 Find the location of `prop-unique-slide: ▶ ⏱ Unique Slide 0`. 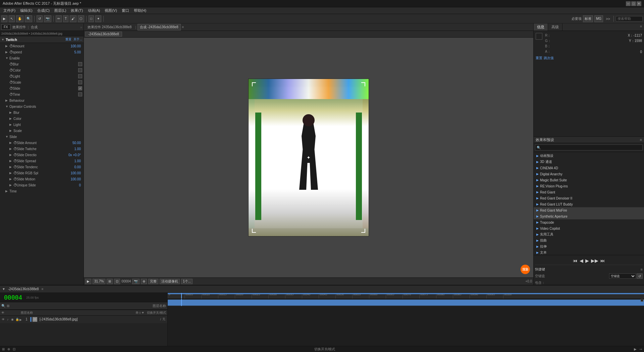

prop-unique-slide: ▶ ⏱ Unique Slide 0 is located at coordinates (42, 185).